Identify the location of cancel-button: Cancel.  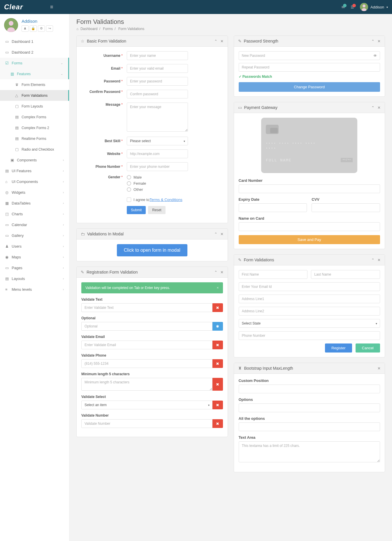
(368, 348).